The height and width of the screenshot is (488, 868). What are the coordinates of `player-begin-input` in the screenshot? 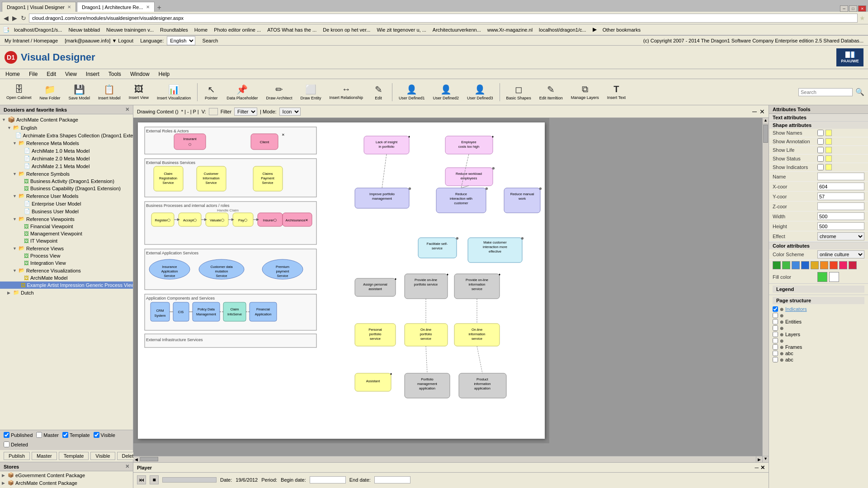 It's located at (328, 480).